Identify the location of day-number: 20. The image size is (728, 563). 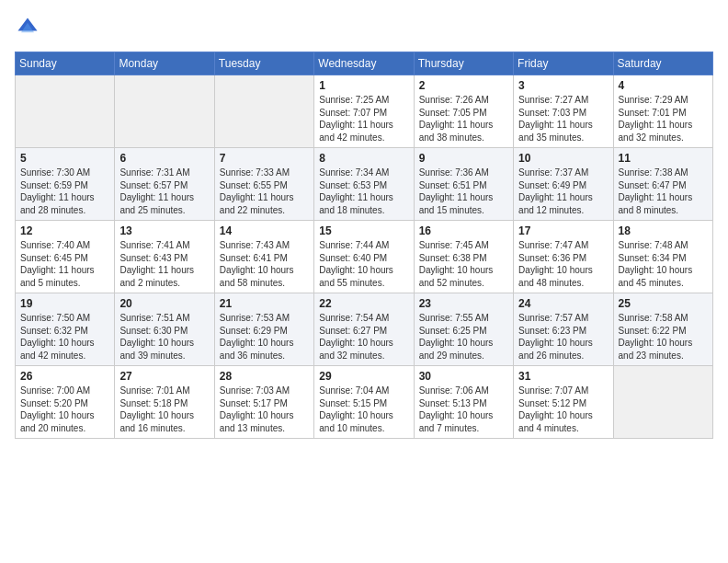
(164, 304).